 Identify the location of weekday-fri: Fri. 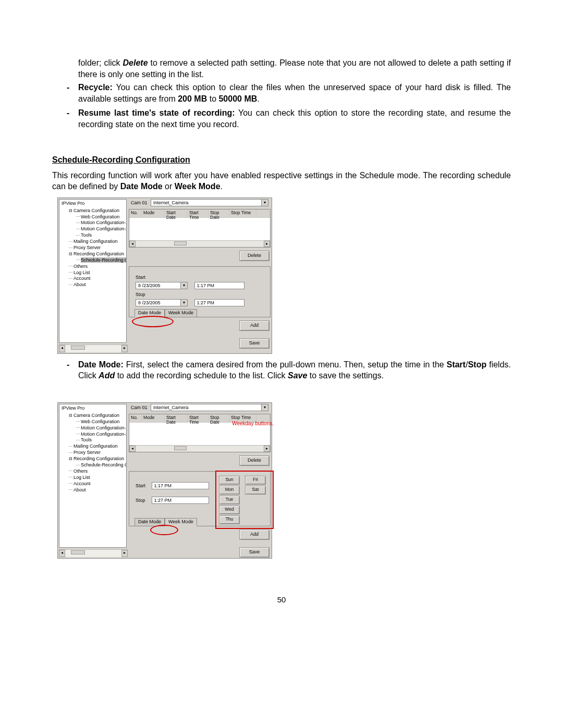
(255, 480).